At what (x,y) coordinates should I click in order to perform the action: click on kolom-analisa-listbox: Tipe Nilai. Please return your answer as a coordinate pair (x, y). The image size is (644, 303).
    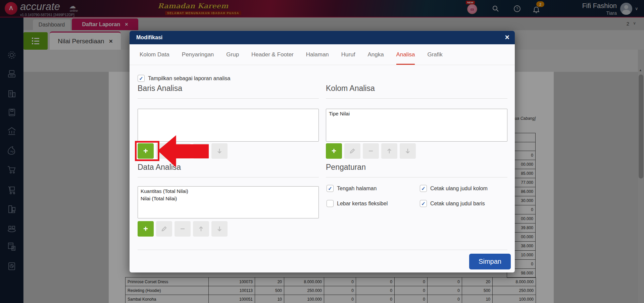
    Looking at the image, I should click on (417, 125).